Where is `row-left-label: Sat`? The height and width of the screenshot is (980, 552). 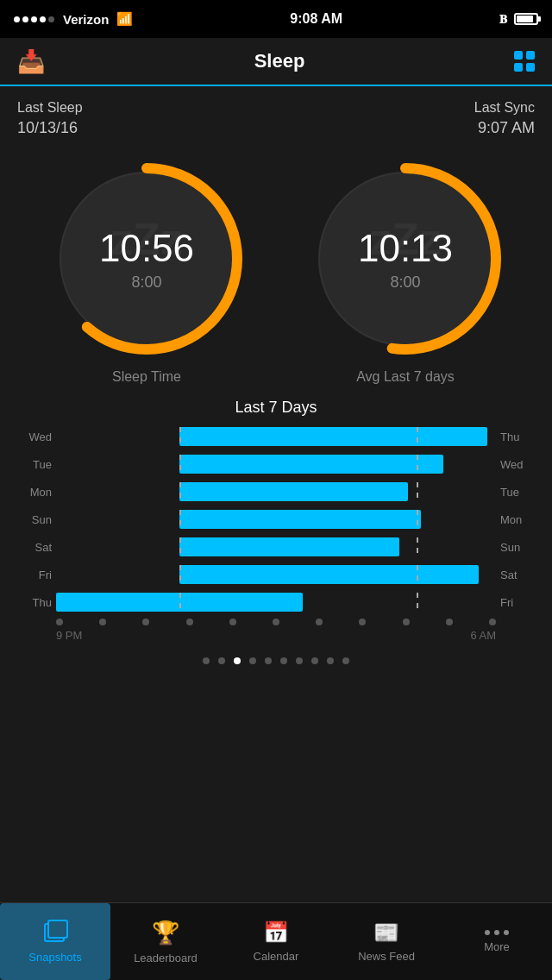 row-left-label: Sat is located at coordinates (34, 547).